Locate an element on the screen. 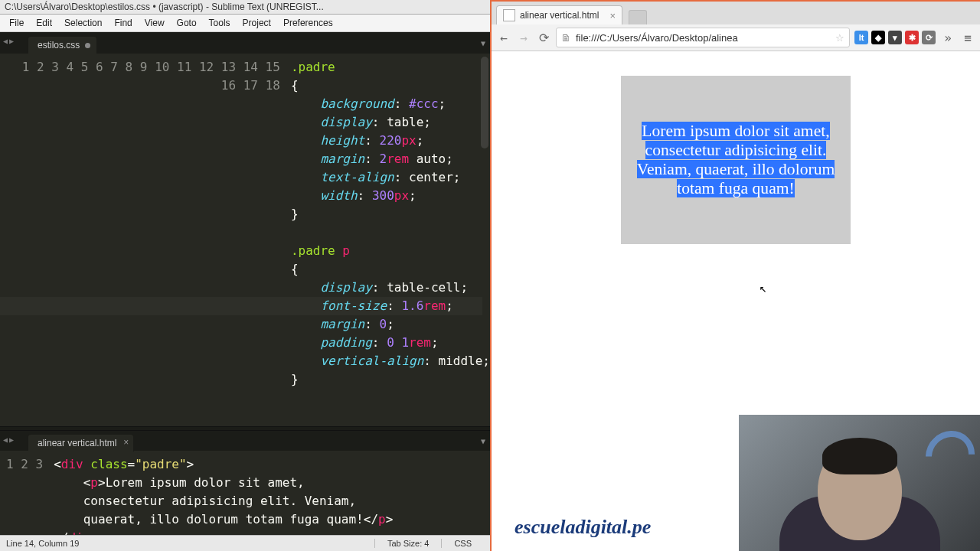 This screenshot has height=551, width=980. reload-button: ⟳ is located at coordinates (544, 38).